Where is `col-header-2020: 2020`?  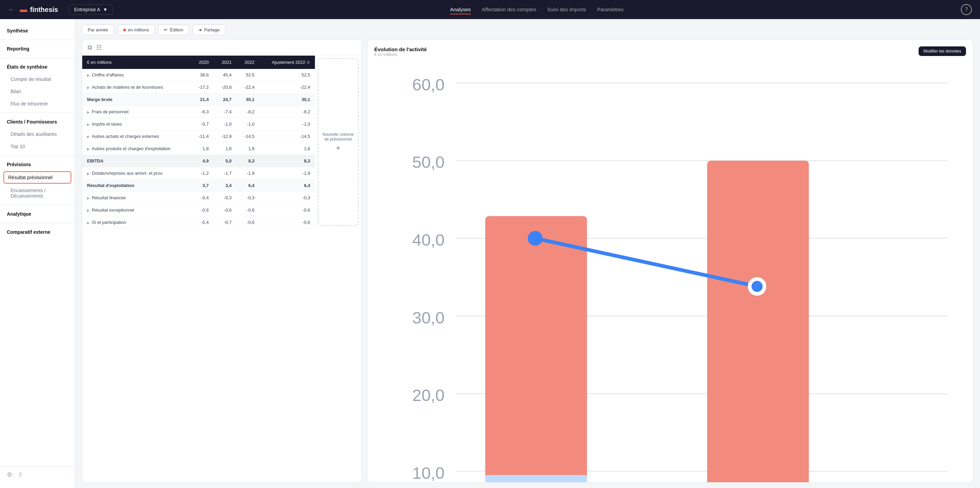
col-header-2020: 2020 is located at coordinates (202, 62).